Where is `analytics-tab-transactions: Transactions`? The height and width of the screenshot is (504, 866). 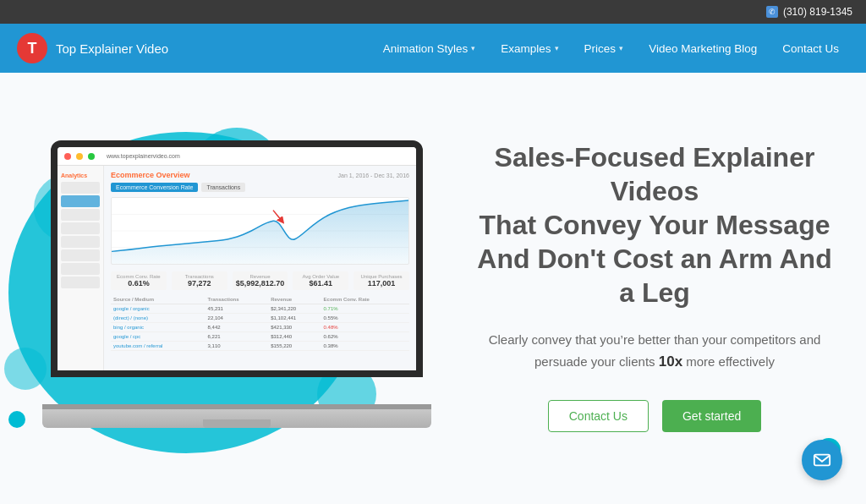
analytics-tab-transactions: Transactions is located at coordinates (223, 188).